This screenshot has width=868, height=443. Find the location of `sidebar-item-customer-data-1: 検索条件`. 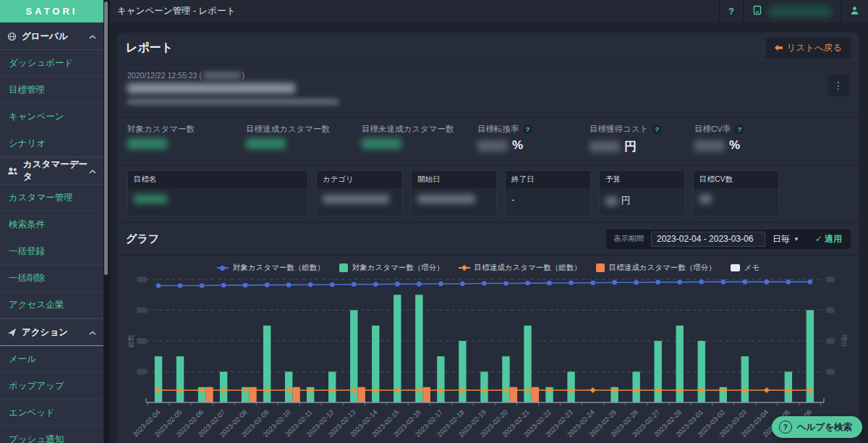

sidebar-item-customer-data-1: 検索条件 is located at coordinates (52, 224).